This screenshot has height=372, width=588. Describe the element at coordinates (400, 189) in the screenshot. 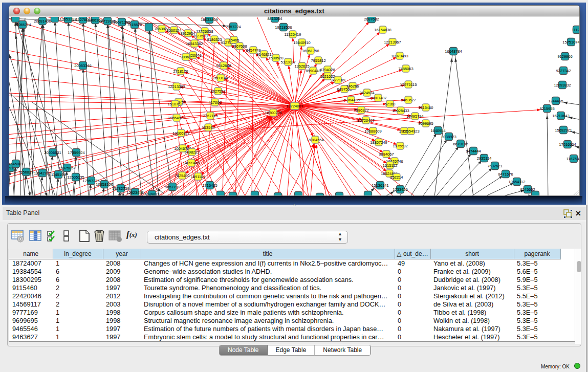

I see `svg-text: 1733426` at that location.